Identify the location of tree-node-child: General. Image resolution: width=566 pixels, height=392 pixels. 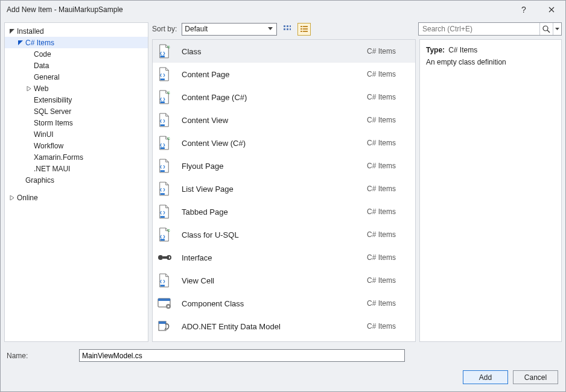
(76, 77).